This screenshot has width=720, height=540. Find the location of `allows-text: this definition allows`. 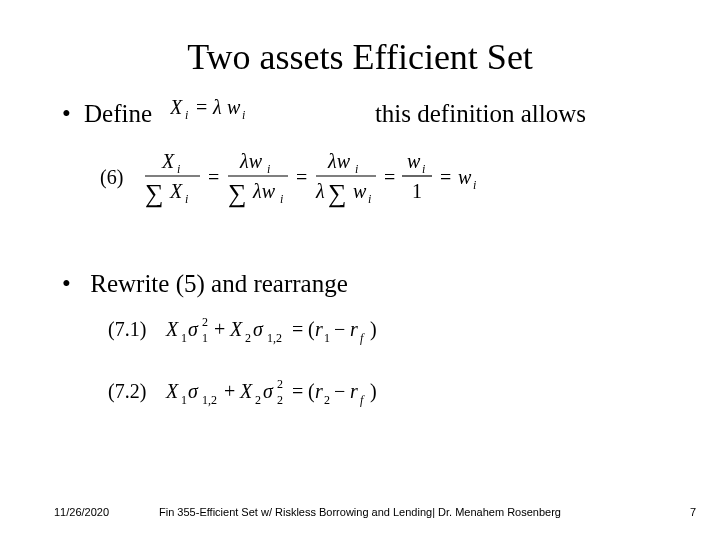

allows-text: this definition allows is located at coordinates (520, 114).